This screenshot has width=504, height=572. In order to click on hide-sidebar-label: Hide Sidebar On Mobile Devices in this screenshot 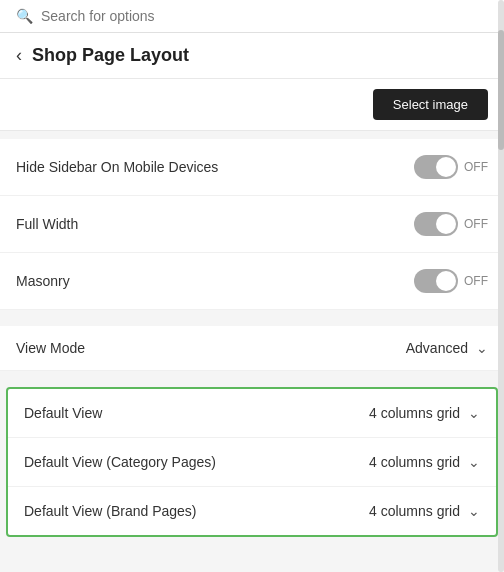, I will do `click(117, 167)`.